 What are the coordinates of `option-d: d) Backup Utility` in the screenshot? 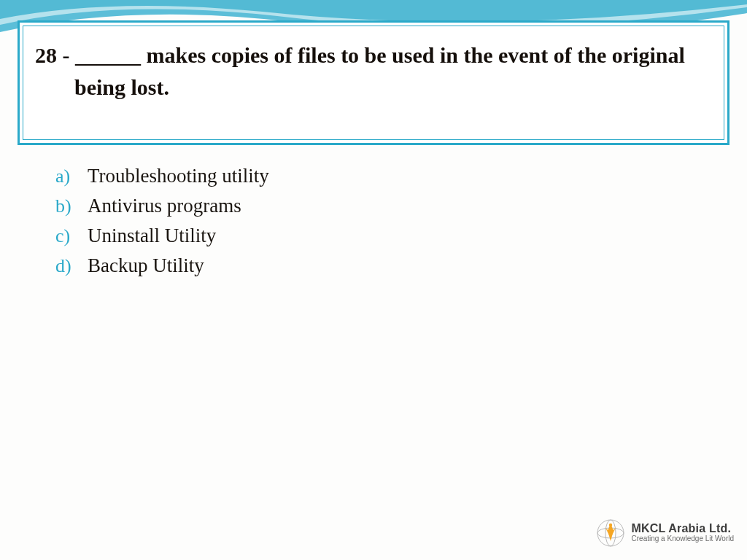 It's located at (162, 265).